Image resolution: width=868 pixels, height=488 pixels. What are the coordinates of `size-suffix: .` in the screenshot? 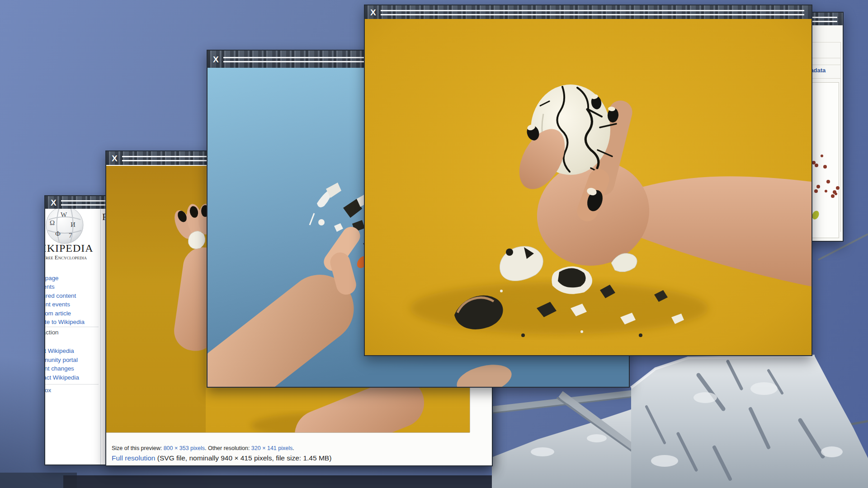 It's located at (293, 448).